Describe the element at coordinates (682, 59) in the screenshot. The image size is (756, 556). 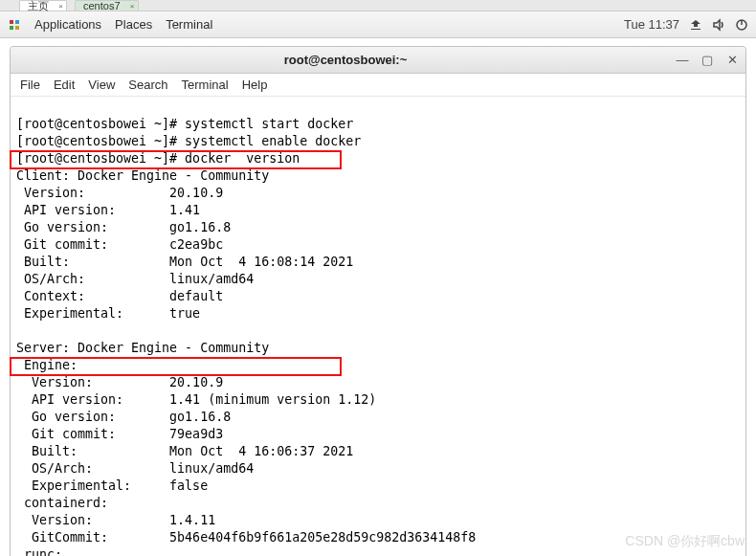
I see `minimize-button: —` at that location.